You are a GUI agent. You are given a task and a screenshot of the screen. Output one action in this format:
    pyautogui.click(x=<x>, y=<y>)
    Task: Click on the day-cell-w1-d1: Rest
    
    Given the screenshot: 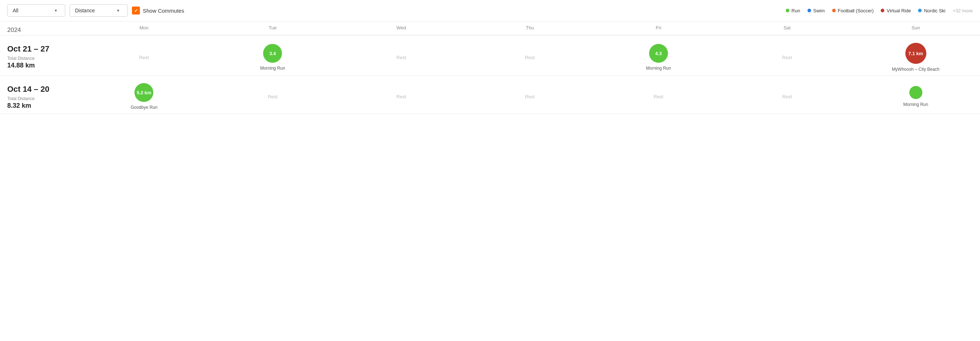 What is the action you would take?
    pyautogui.click(x=273, y=94)
    